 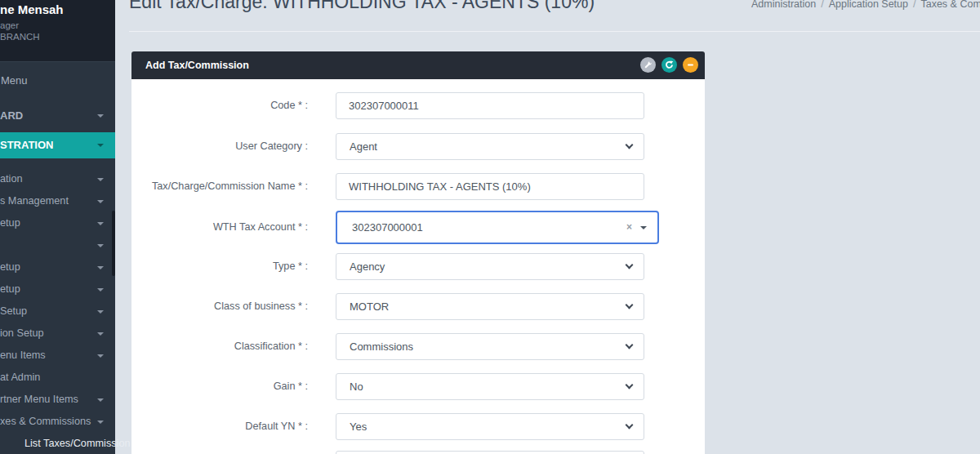 I want to click on user-role: ager, so click(x=10, y=25).